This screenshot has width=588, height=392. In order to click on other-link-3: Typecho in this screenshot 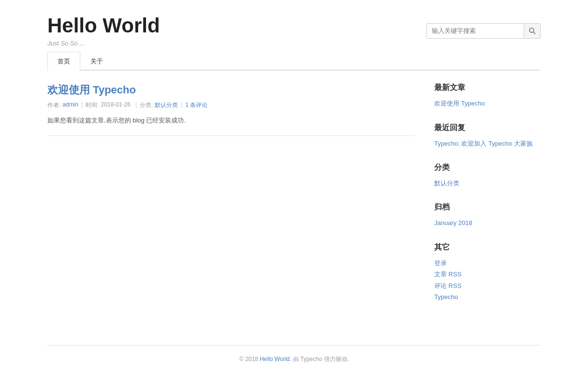, I will do `click(487, 297)`.